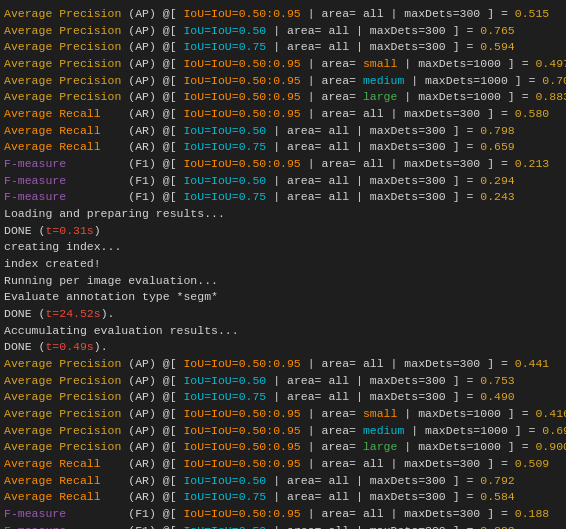  I want to click on metric-value: 0.659, so click(498, 148).